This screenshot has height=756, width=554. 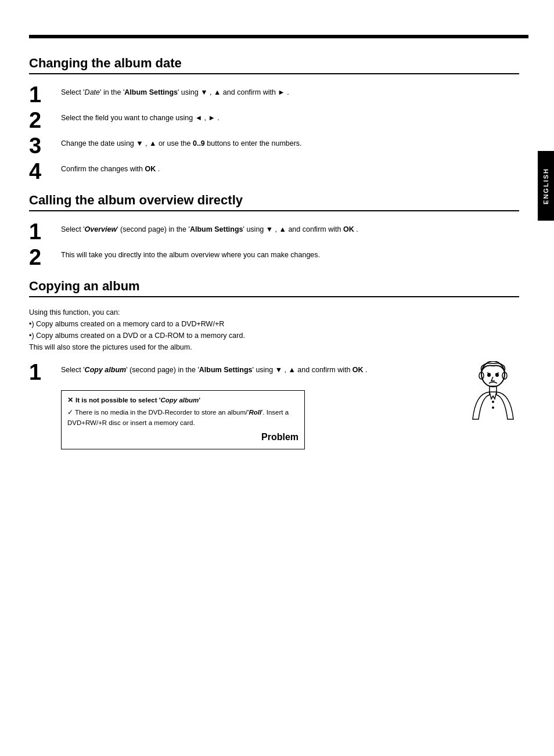 What do you see at coordinates (491, 394) in the screenshot?
I see `person-illustration` at bounding box center [491, 394].